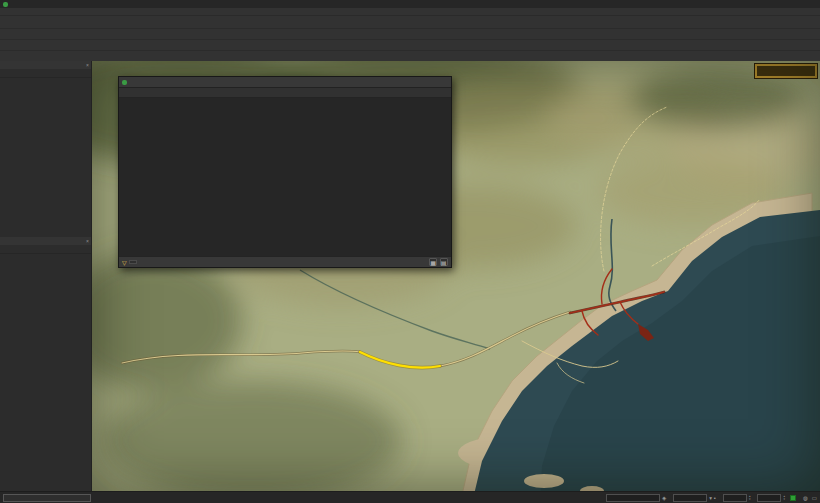 This screenshot has height=503, width=820. What do you see at coordinates (46, 250) in the screenshot?
I see `layers-toolbar` at bounding box center [46, 250].